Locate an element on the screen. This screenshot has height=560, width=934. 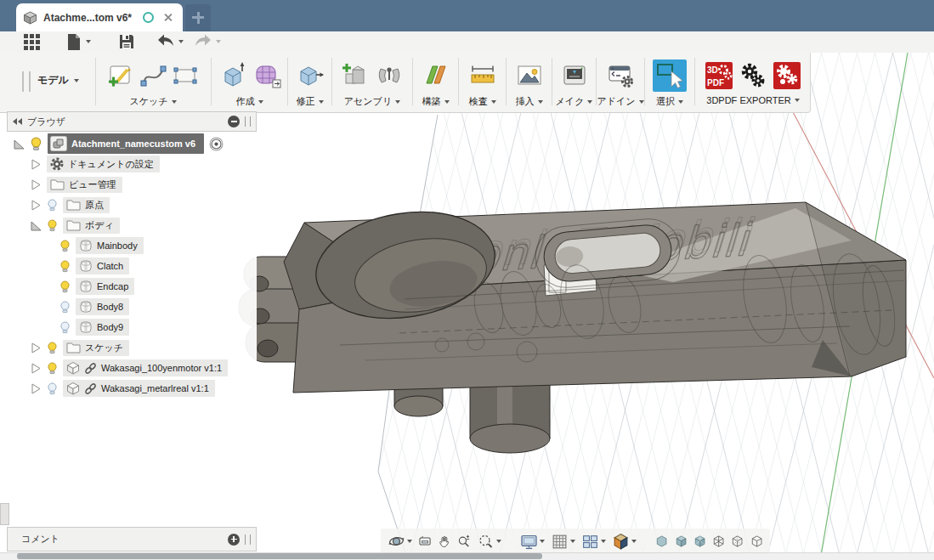
panel-minimize-icon is located at coordinates (234, 122).